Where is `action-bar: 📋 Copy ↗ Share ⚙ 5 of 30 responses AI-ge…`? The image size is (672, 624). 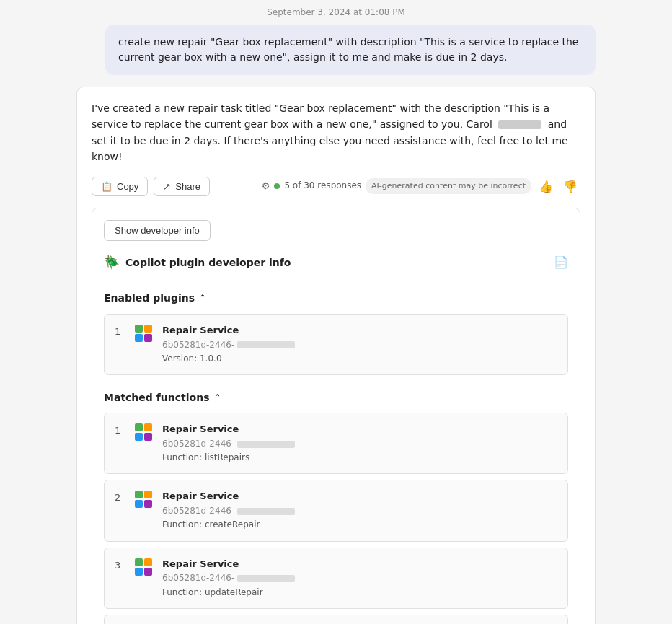
action-bar: 📋 Copy ↗ Share ⚙ 5 of 30 responses AI-ge… is located at coordinates (336, 186).